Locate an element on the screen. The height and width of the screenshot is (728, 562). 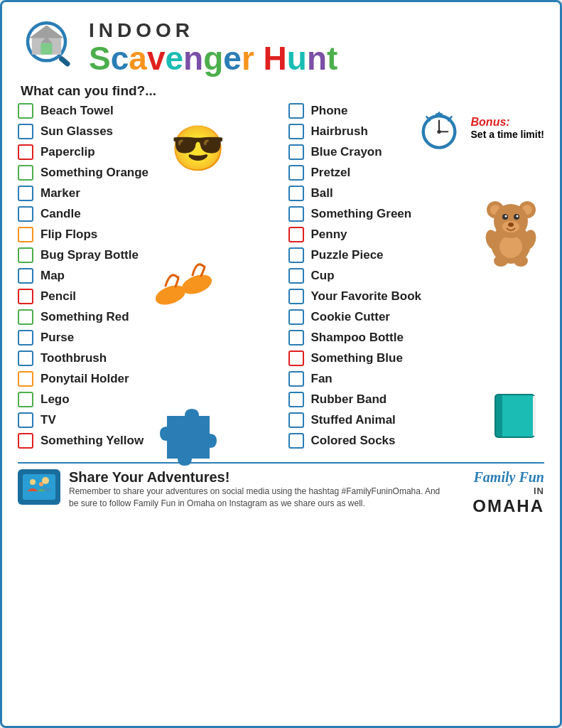
v-letter: v is located at coordinates (156, 58).